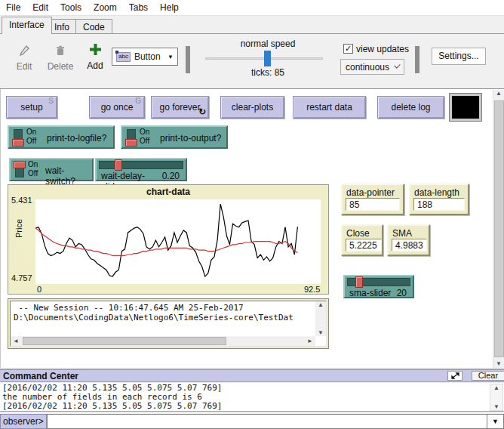 The image size is (504, 429). What do you see at coordinates (252, 107) in the screenshot?
I see `clear-plots-label: clear-plots` at bounding box center [252, 107].